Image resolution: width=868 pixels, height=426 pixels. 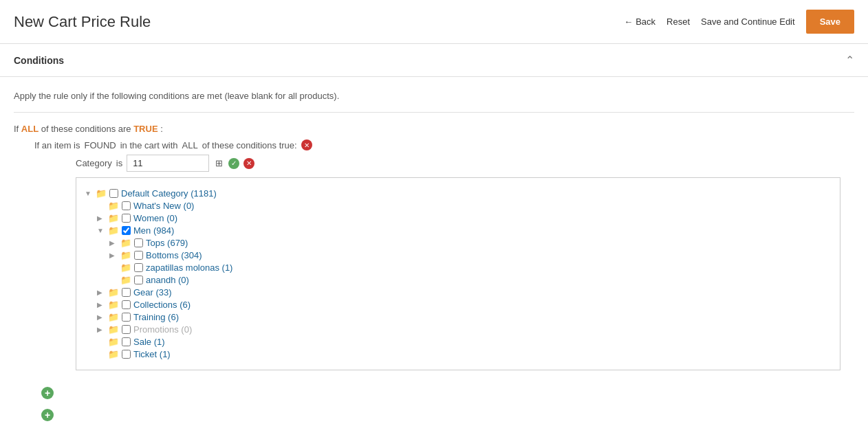 What do you see at coordinates (629, 22) in the screenshot?
I see `arrow-left-icon: ←` at bounding box center [629, 22].